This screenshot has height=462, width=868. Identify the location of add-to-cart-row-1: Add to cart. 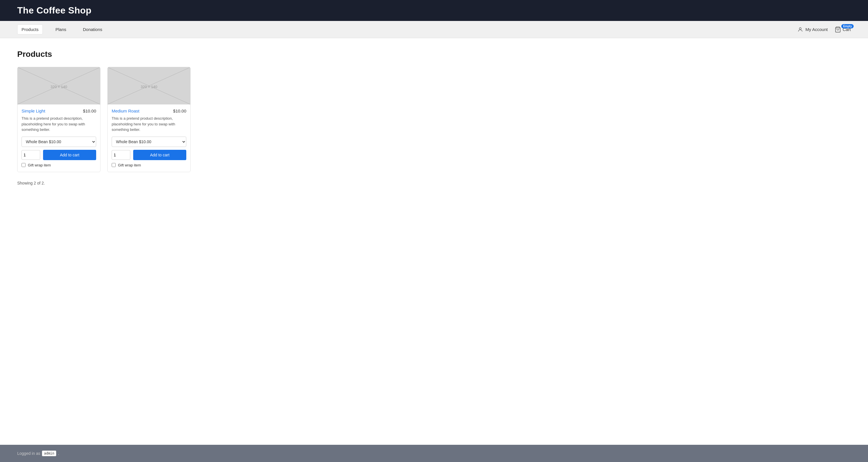
(59, 155).